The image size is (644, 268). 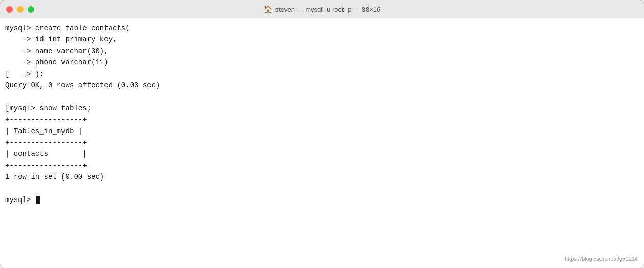 I want to click on titlebar: 🏠 steven — mysql -u root -p — 88×16, so click(x=322, y=9).